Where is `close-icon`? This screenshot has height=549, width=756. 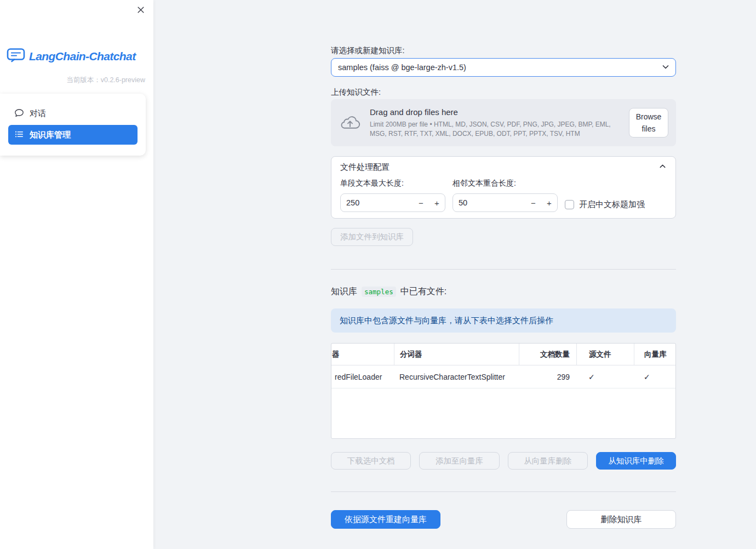 close-icon is located at coordinates (141, 11).